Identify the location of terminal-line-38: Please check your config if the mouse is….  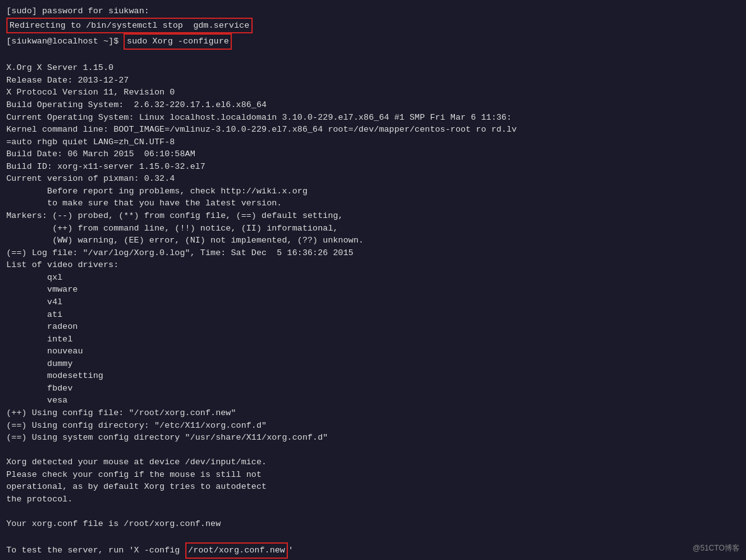
(373, 475).